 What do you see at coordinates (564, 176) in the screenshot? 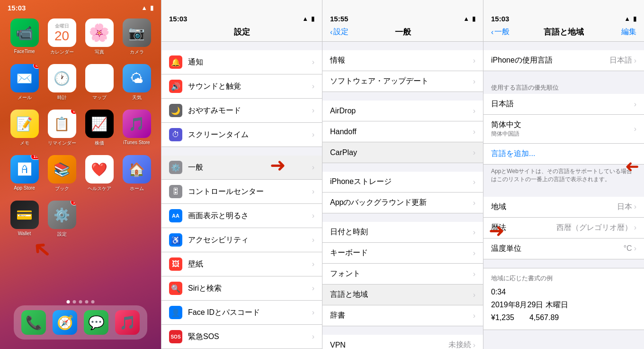
I see `lang-note: AppとWebサイトは、その言語をサポートしている場合はこのリストの一番上の言語…` at bounding box center [564, 176].